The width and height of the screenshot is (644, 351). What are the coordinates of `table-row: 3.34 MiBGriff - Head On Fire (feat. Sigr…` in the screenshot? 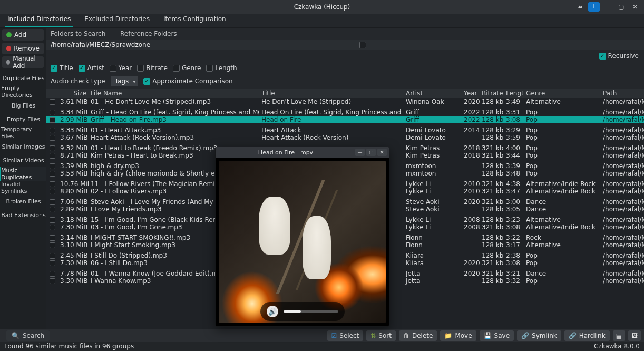 It's located at (345, 112).